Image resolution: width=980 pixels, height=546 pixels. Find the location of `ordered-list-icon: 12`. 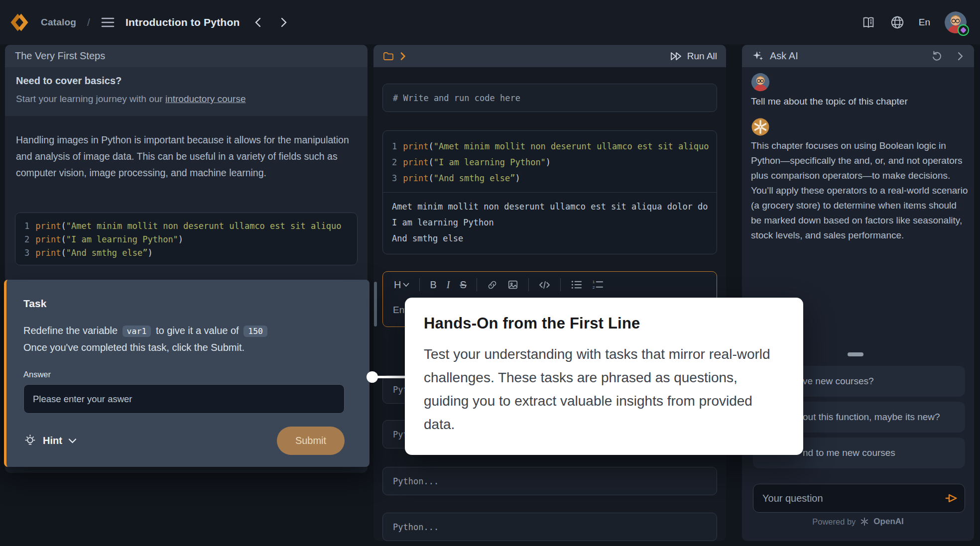

ordered-list-icon: 12 is located at coordinates (598, 285).